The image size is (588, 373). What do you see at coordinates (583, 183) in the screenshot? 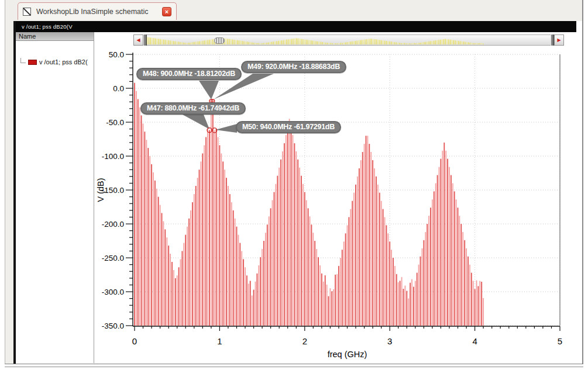
I see `window-right-border` at bounding box center [583, 183].